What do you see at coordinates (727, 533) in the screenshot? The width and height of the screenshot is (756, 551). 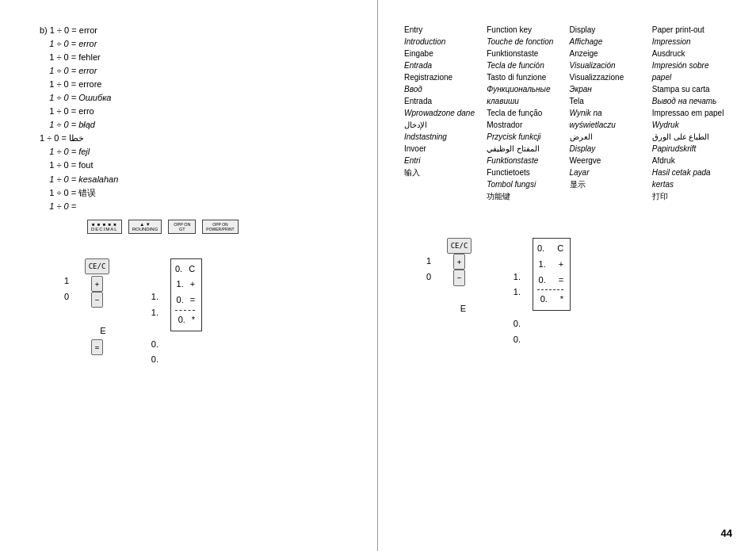 I see `page-number: 44` at bounding box center [727, 533].